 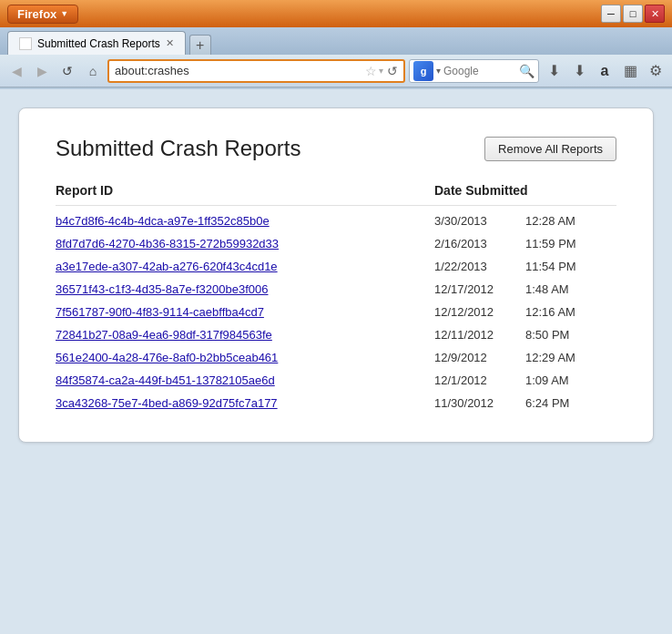 What do you see at coordinates (547, 290) in the screenshot?
I see `time-value: 1:48 AM` at bounding box center [547, 290].